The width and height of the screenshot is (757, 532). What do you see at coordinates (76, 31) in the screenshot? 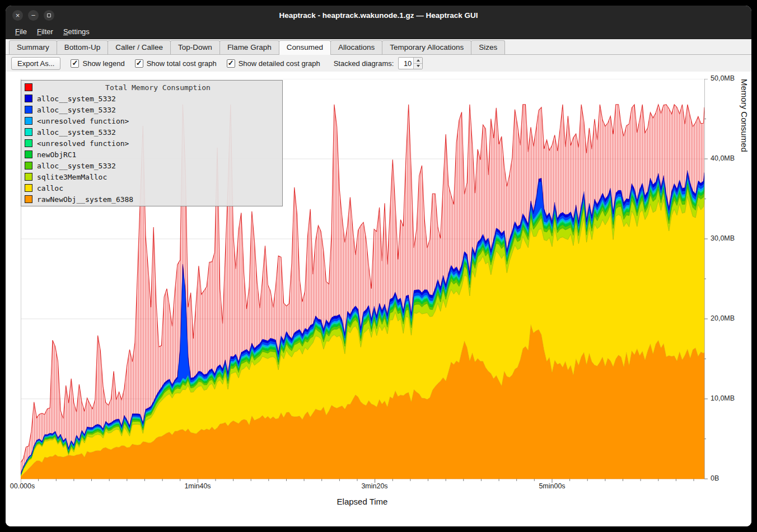
I see `menu-settings: Settings` at bounding box center [76, 31].